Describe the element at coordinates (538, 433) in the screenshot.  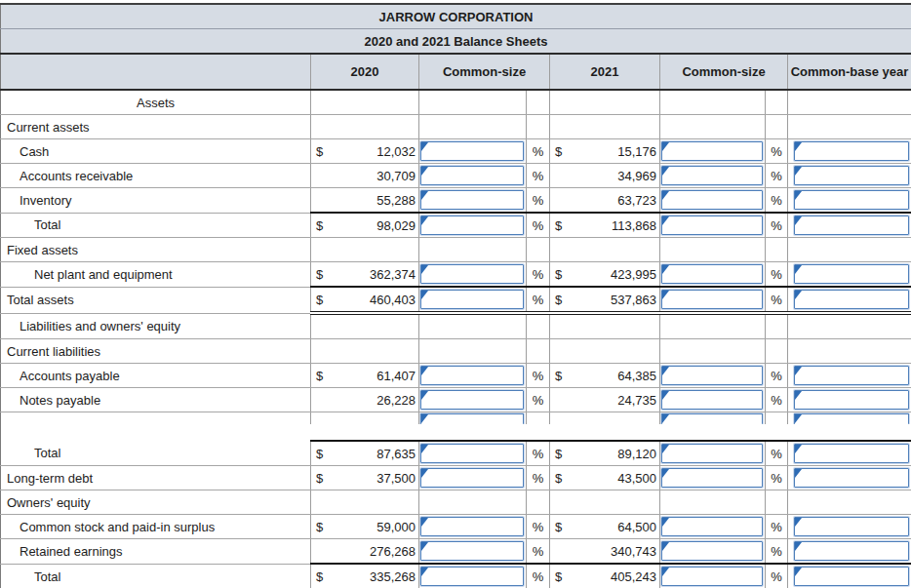
I see `percent-sign-2020-seam` at that location.